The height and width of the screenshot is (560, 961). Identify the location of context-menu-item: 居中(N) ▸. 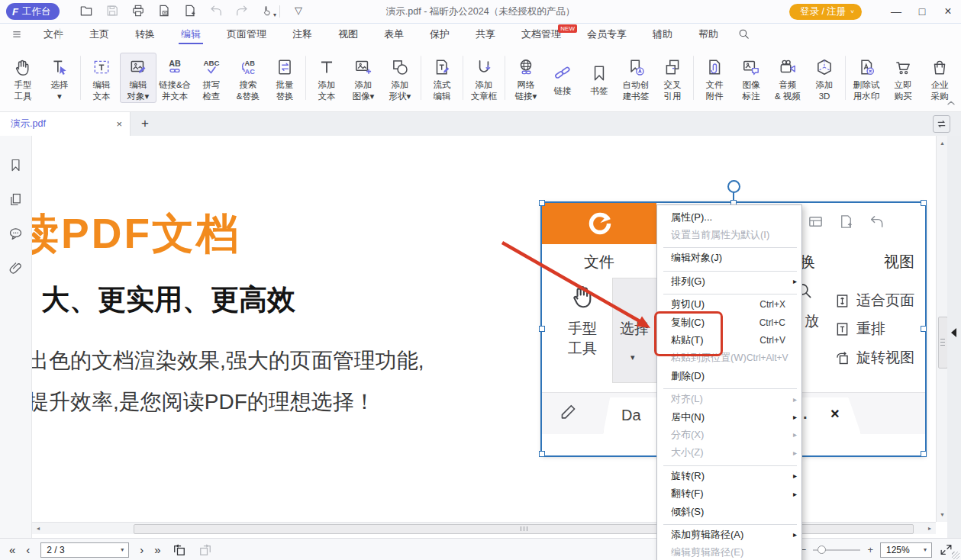
(730, 417).